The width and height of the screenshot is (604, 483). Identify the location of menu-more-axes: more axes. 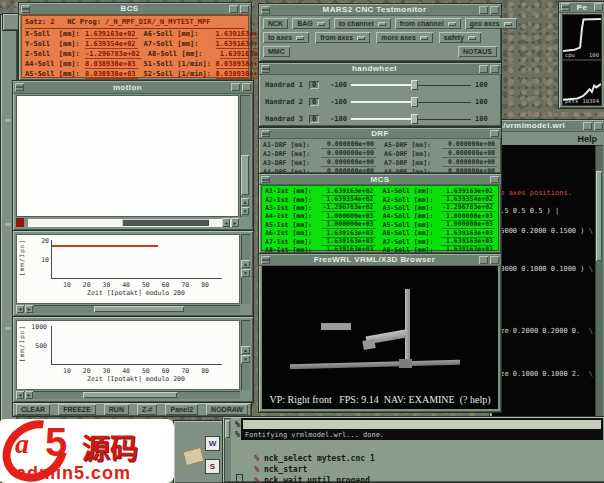
(404, 38).